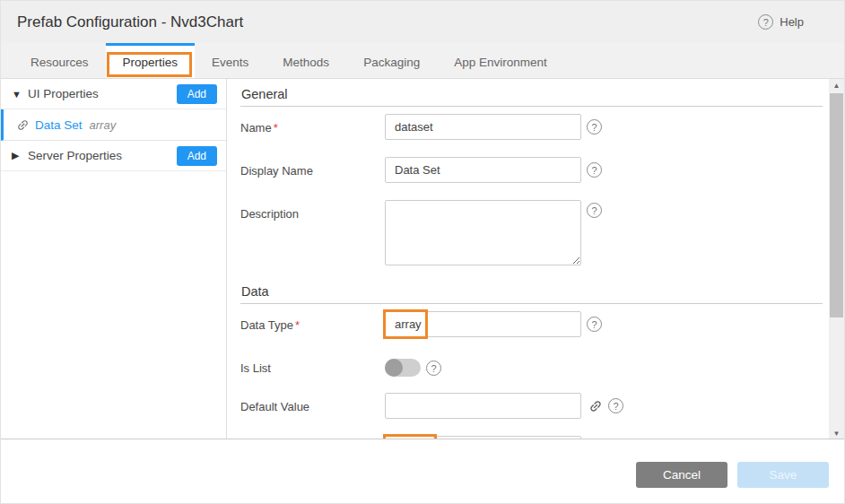  Describe the element at coordinates (483, 233) in the screenshot. I see `description-textarea` at that location.